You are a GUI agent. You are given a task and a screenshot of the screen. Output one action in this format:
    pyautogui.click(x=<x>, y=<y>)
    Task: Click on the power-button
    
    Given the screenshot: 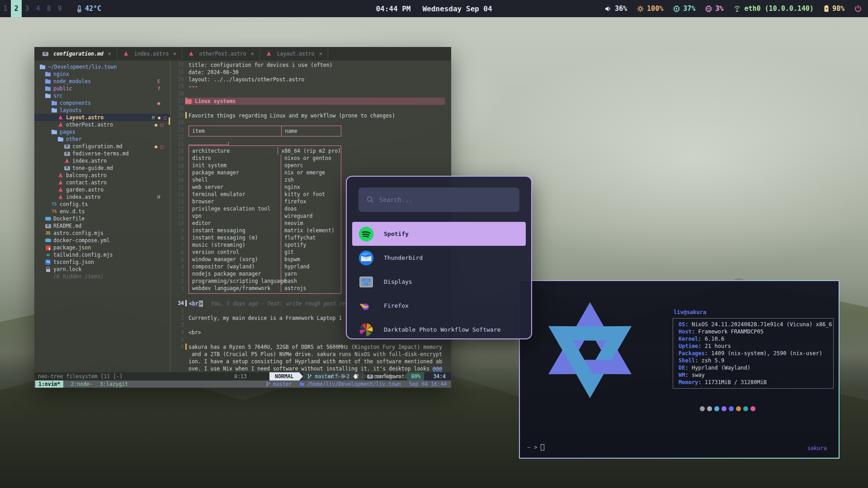 What is the action you would take?
    pyautogui.click(x=858, y=9)
    